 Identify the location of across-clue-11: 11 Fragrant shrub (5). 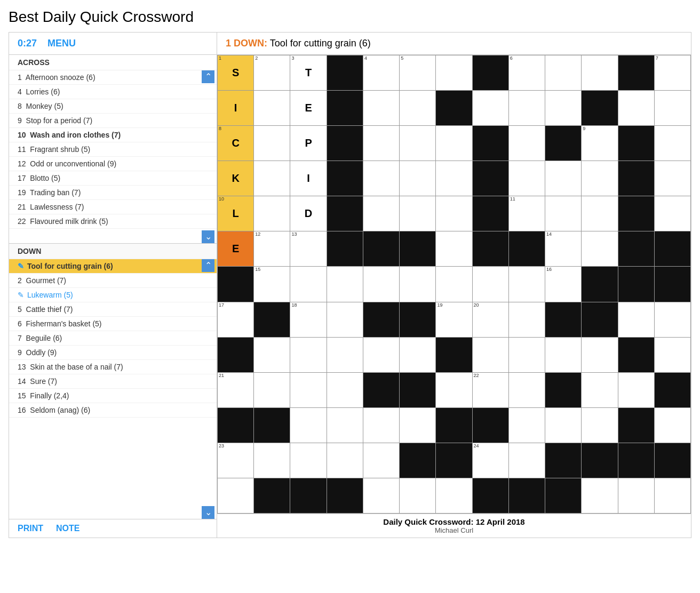
(113, 149).